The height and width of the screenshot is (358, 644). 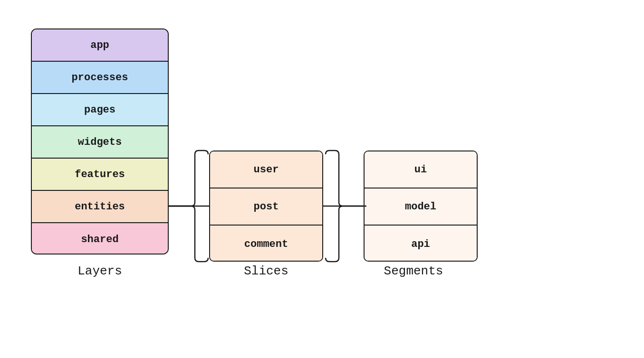 I want to click on segment-api: api, so click(x=421, y=244).